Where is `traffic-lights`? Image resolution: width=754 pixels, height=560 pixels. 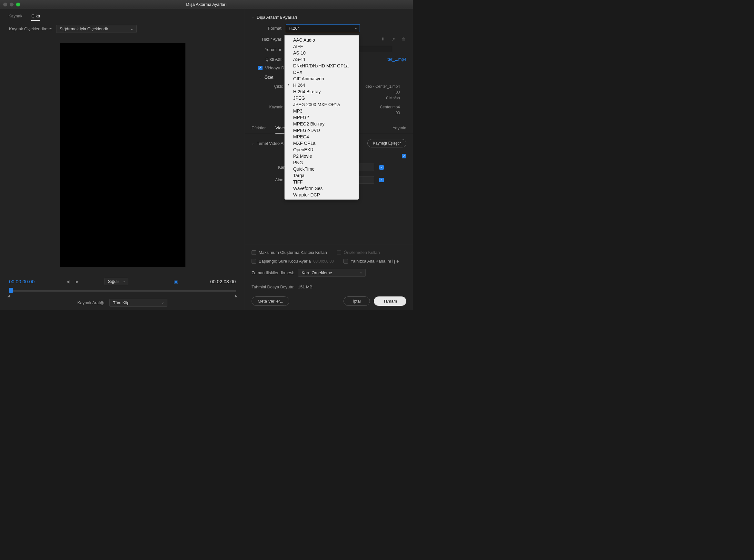
traffic-lights is located at coordinates (12, 5).